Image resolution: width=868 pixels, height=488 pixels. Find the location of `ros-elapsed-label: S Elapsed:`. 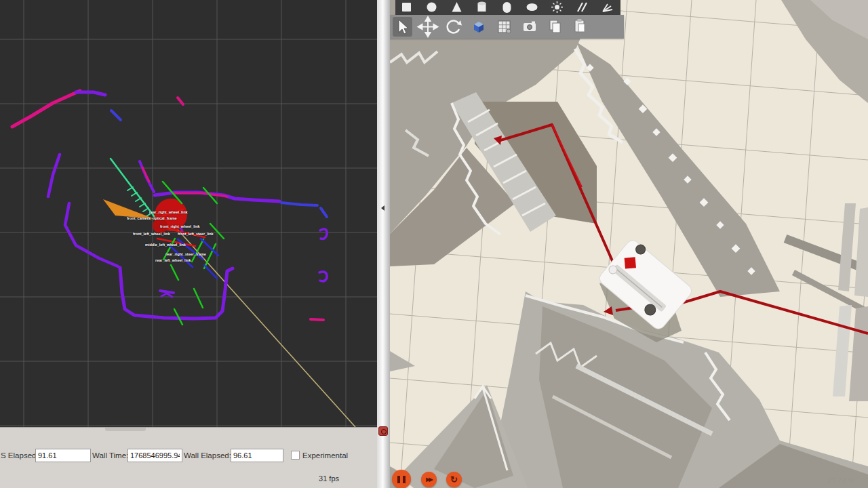

ros-elapsed-label: S Elapsed: is located at coordinates (20, 455).